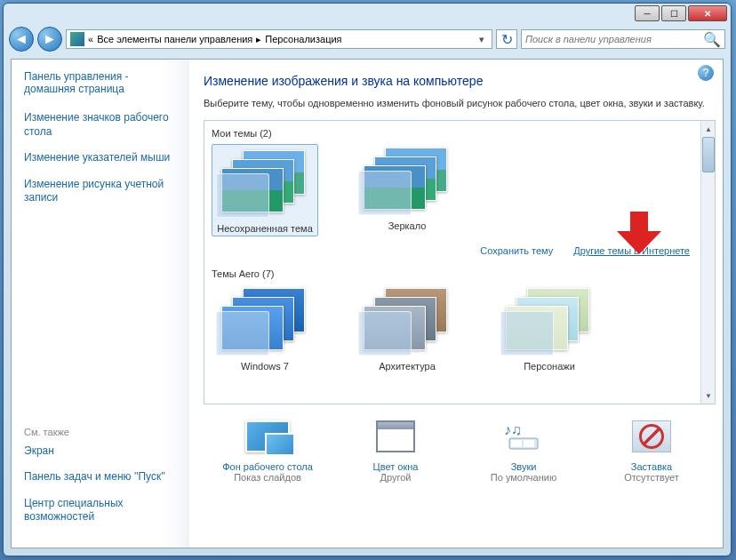 Image resolution: width=736 pixels, height=560 pixels. I want to click on theme-label: Зеркало, so click(407, 226).